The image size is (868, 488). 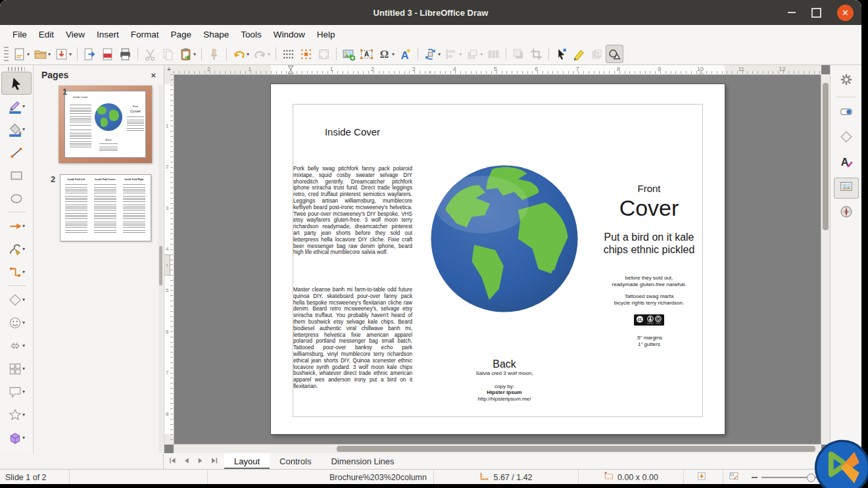 I want to click on helplines-while-moving-button, so click(x=324, y=54).